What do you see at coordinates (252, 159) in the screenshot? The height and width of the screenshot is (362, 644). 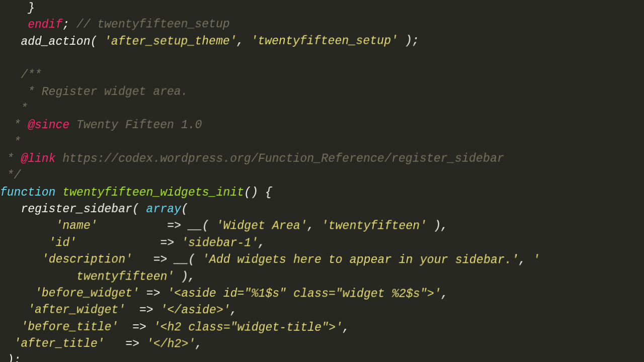 I see `docblock-line: * @link https://codex.wordpress.org/Func…` at bounding box center [252, 159].